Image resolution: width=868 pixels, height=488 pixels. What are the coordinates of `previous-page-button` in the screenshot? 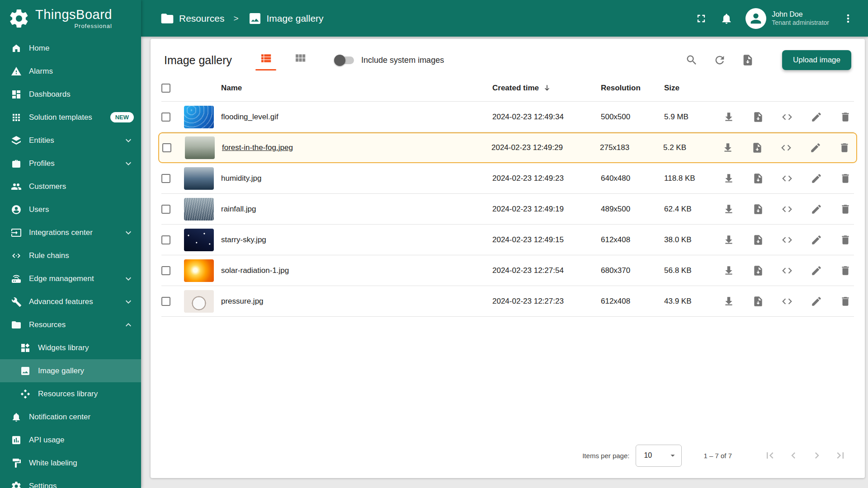 It's located at (793, 455).